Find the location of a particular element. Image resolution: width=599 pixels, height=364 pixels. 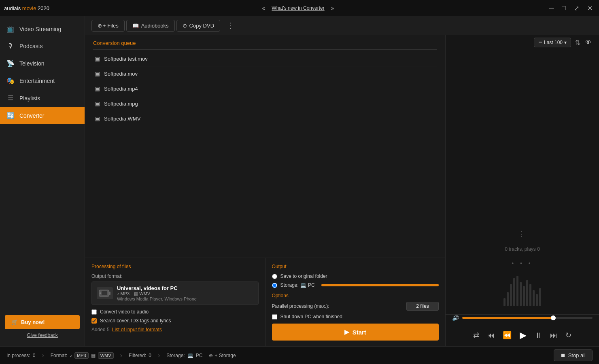

queue-item: ▣ Softpedia test.mov is located at coordinates (265, 59).